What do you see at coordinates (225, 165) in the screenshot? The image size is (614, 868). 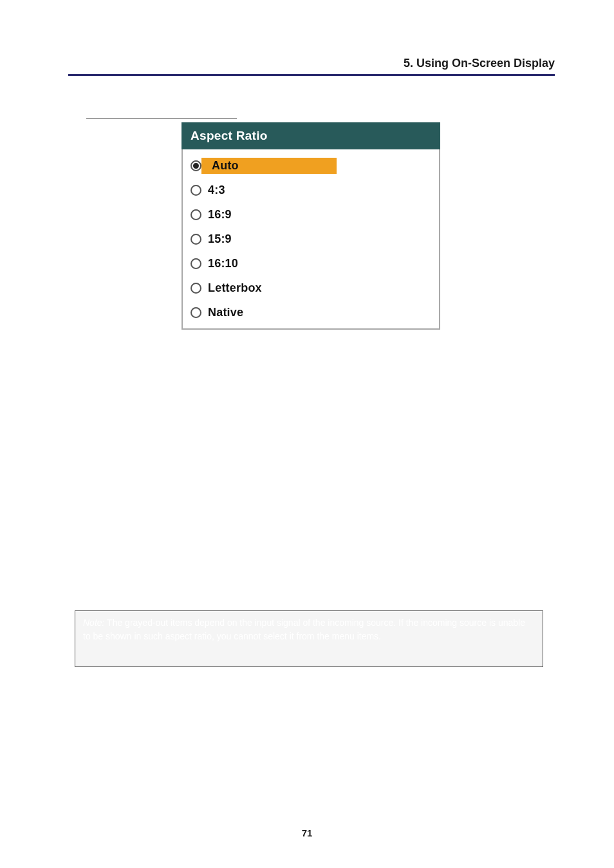 I see `menu-item-label: Auto` at bounding box center [225, 165].